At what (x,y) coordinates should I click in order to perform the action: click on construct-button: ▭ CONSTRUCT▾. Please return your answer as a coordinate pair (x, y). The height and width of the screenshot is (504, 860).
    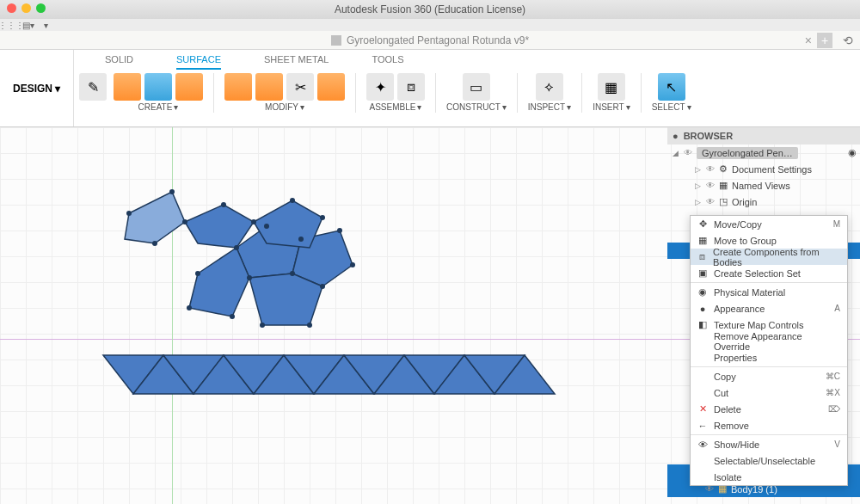
    Looking at the image, I should click on (476, 93).